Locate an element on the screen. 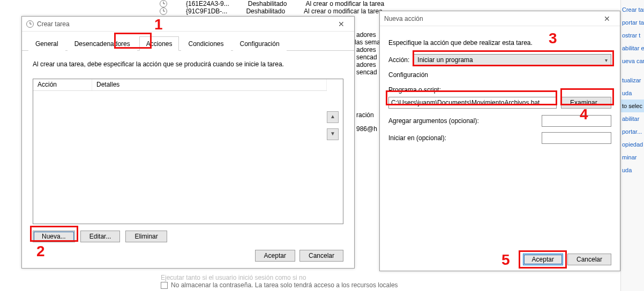 The width and height of the screenshot is (644, 291). col-details: Detalles is located at coordinates (209, 85).